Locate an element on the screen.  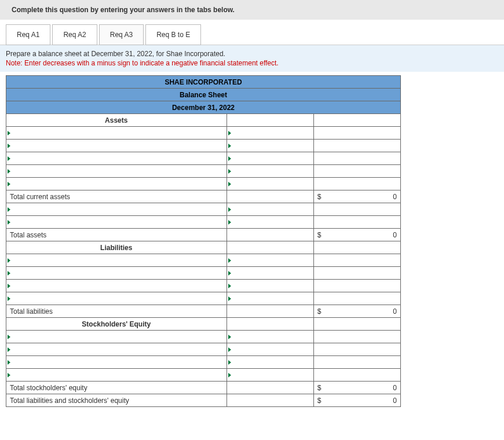
section-liabilities: Liabilities is located at coordinates (117, 248).